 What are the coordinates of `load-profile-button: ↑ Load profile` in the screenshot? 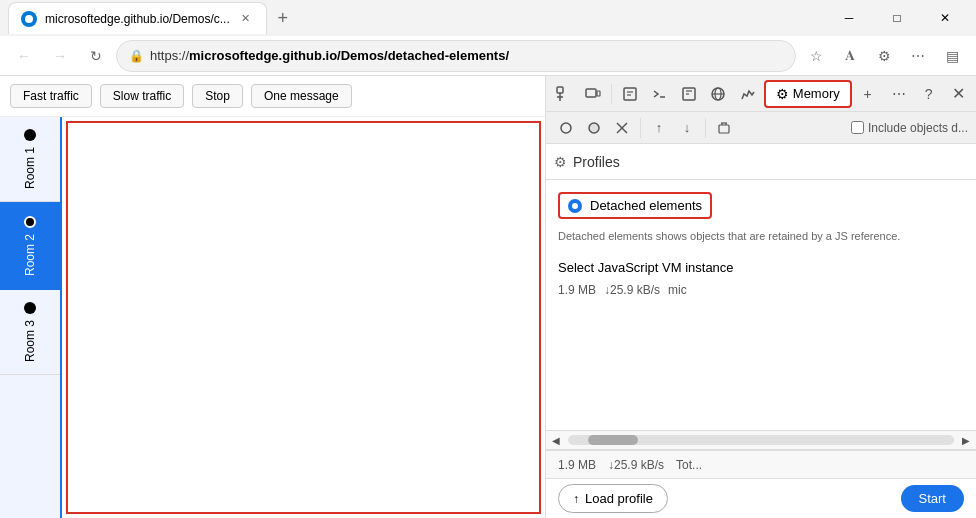 It's located at (613, 498).